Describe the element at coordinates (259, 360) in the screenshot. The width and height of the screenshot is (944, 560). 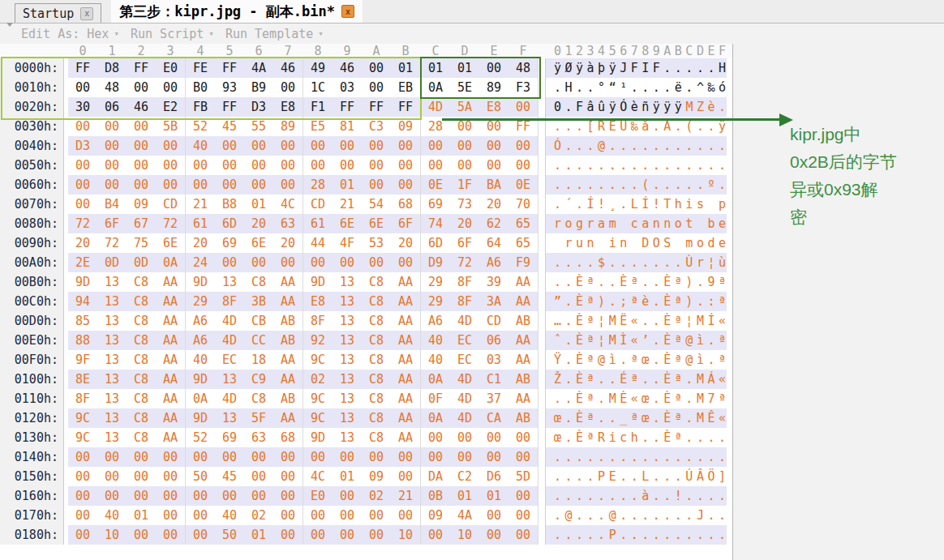
I see `hex-byte: 18` at that location.